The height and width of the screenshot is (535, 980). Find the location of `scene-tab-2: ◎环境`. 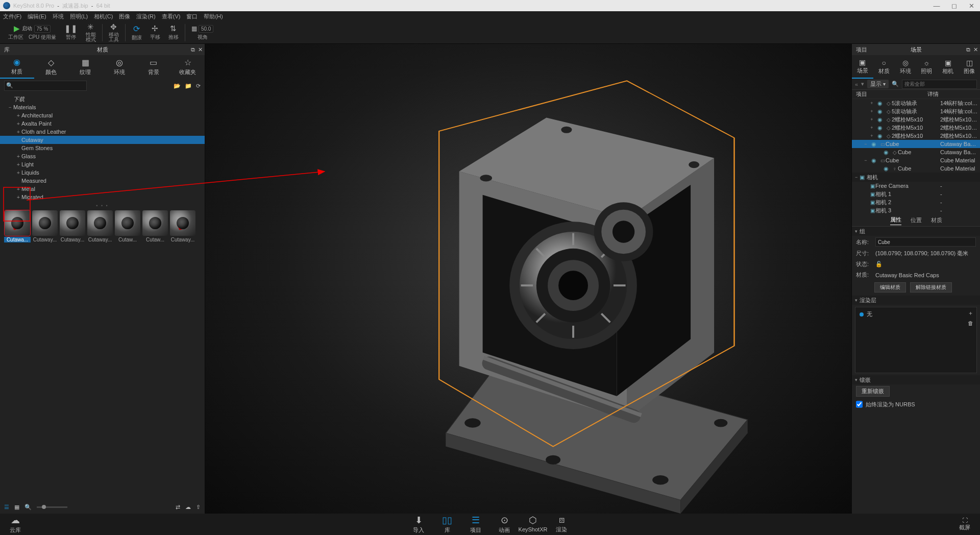

scene-tab-2: ◎环境 is located at coordinates (905, 67).